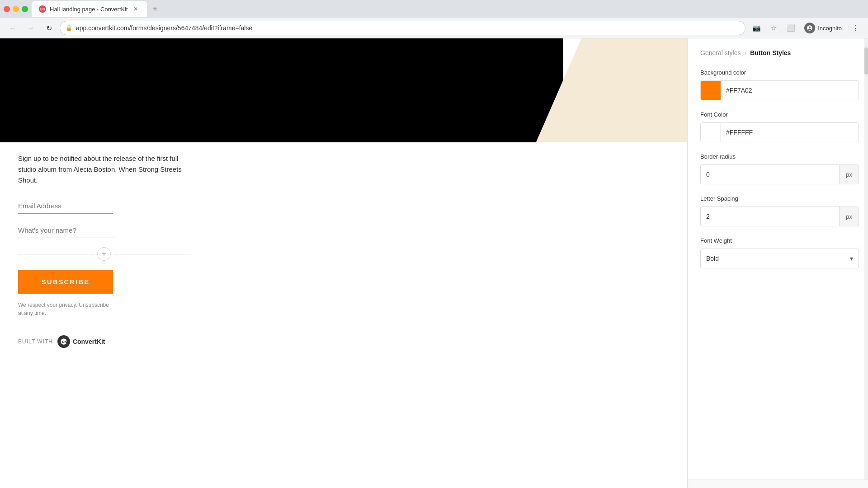  Describe the element at coordinates (104, 206) in the screenshot. I see `email-field-container` at that location.